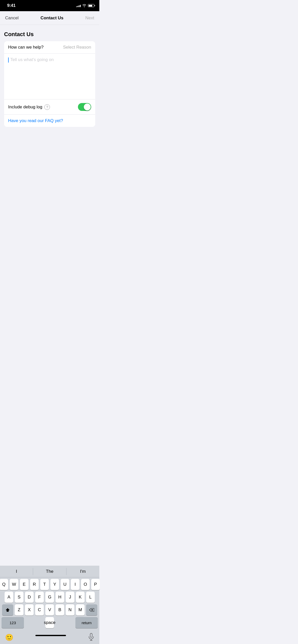 Image resolution: width=298 pixels, height=644 pixels. Describe the element at coordinates (50, 34) in the screenshot. I see `page-title: Contact Us` at that location.